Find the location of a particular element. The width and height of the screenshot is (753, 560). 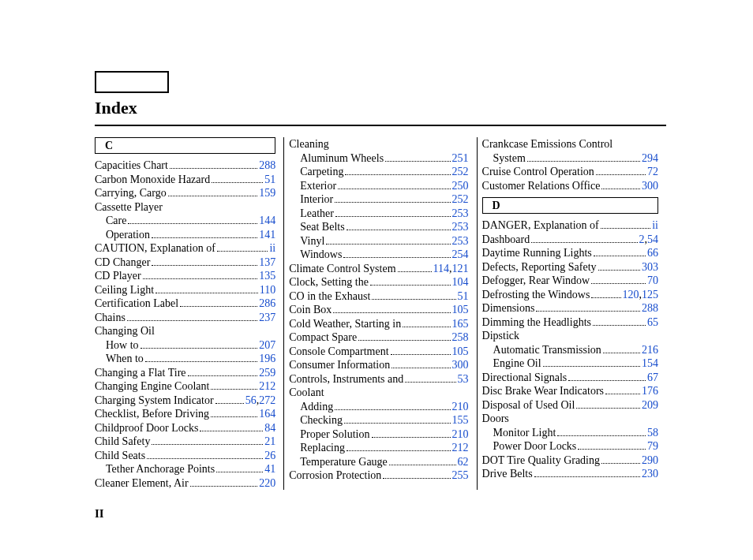

page-link: 135 is located at coordinates (267, 276).